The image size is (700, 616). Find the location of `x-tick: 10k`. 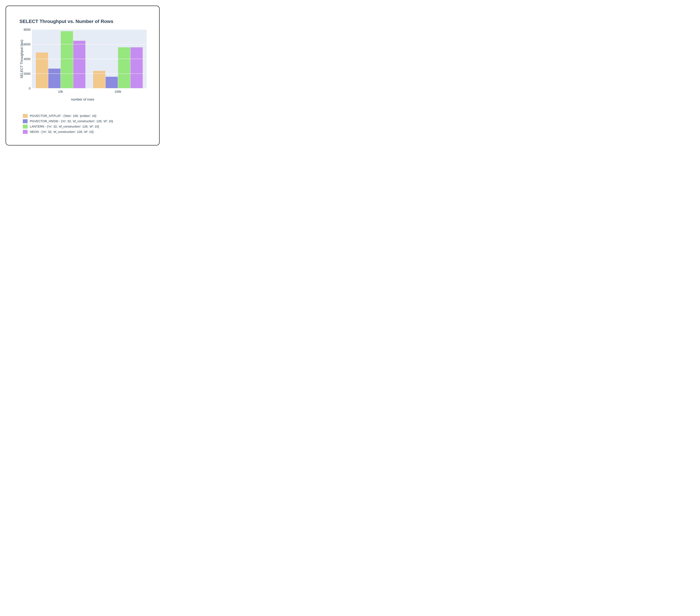

x-tick: 10k is located at coordinates (60, 91).